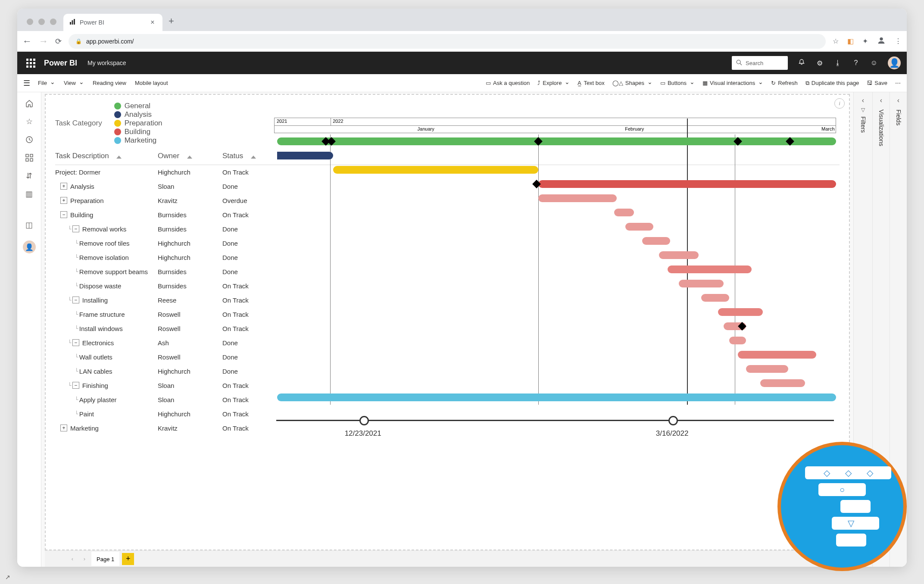 Image resolution: width=924 pixels, height=584 pixels. What do you see at coordinates (84, 559) in the screenshot?
I see `next-page-button: ›` at bounding box center [84, 559].